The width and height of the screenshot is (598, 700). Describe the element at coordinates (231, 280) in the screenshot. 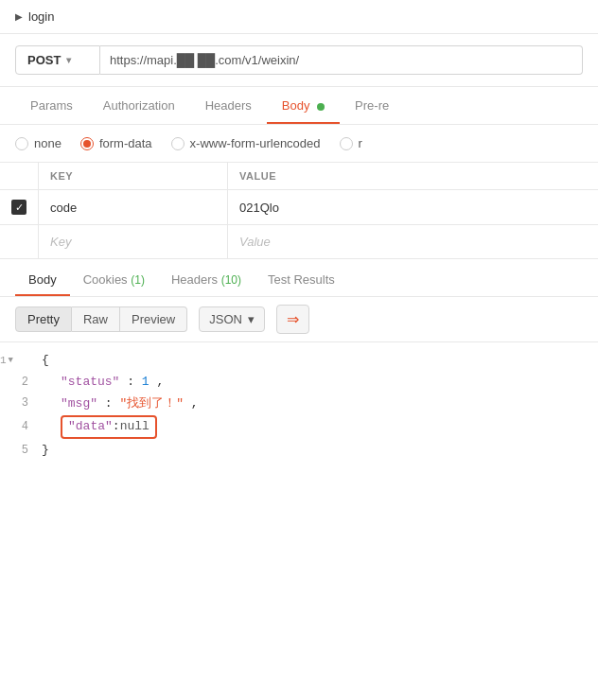

I see `headers-badge: (10)` at that location.